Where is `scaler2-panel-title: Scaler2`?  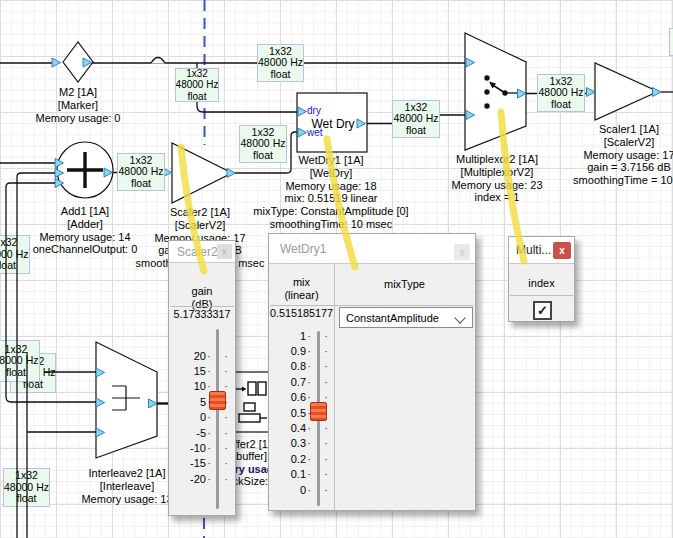 scaler2-panel-title: Scaler2 is located at coordinates (198, 252).